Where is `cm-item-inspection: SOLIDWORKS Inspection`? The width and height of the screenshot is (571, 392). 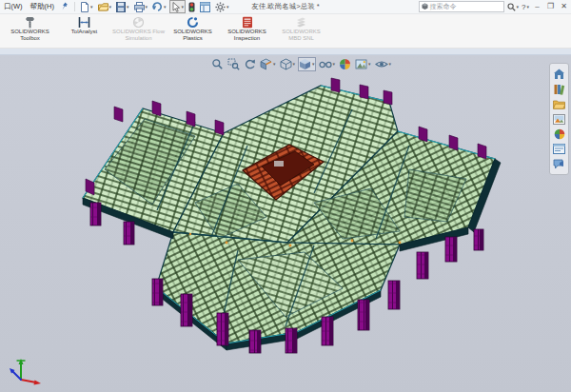
cm-item-inspection: SOLIDWORKS Inspection is located at coordinates (247, 29).